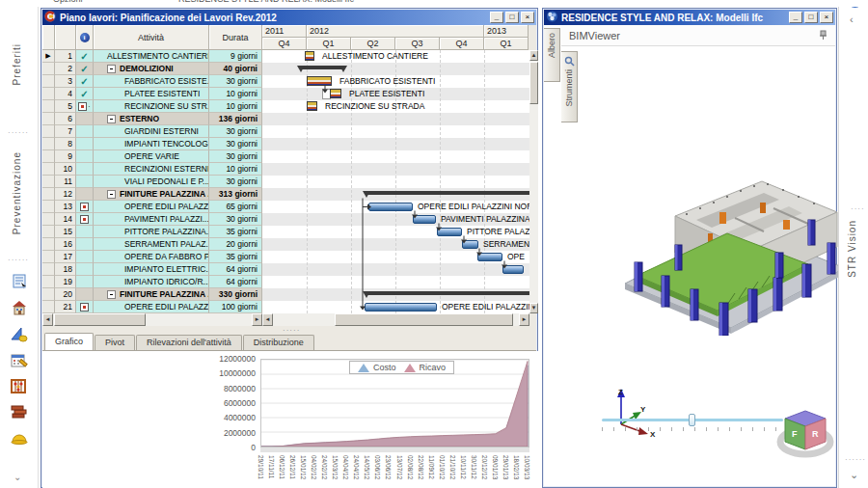  I want to click on abacus-icon, so click(19, 386).